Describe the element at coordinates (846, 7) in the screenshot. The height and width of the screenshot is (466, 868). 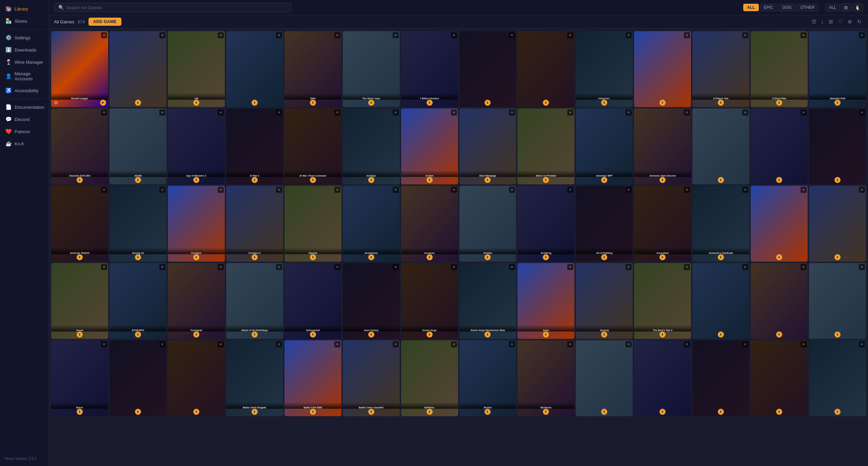
I see `platform-windows: ⊞` at that location.